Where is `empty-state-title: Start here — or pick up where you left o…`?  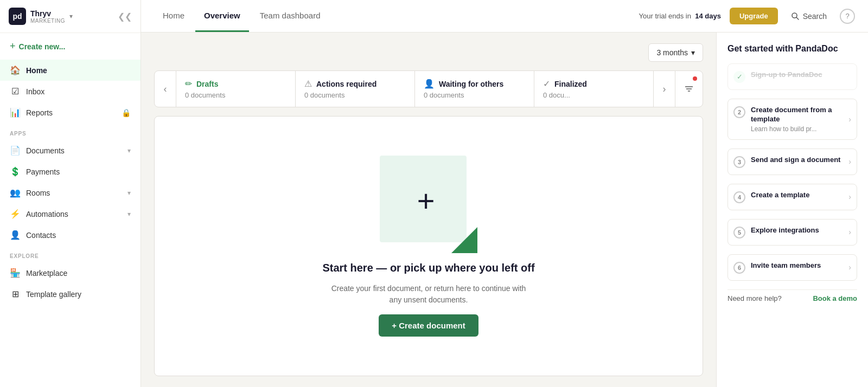 empty-state-title: Start here — or pick up where you left o… is located at coordinates (429, 268).